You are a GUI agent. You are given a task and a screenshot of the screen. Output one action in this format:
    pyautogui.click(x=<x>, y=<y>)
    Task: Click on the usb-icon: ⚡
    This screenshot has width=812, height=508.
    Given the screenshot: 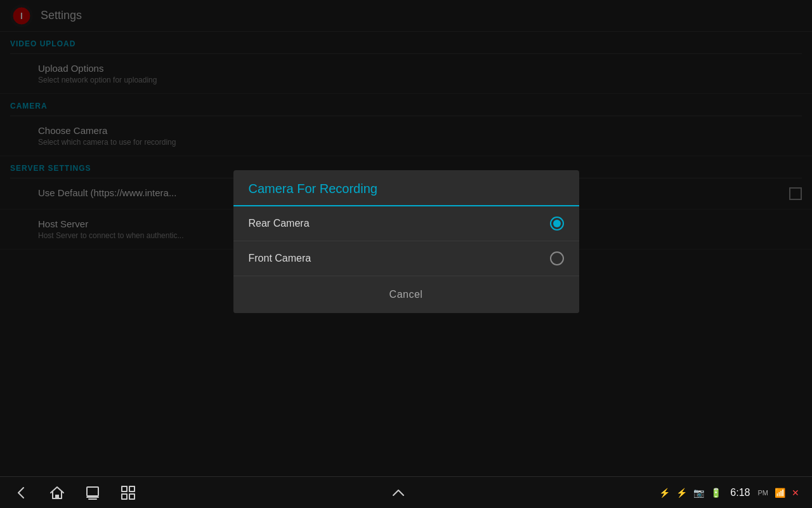 What is the action you would take?
    pyautogui.click(x=665, y=493)
    